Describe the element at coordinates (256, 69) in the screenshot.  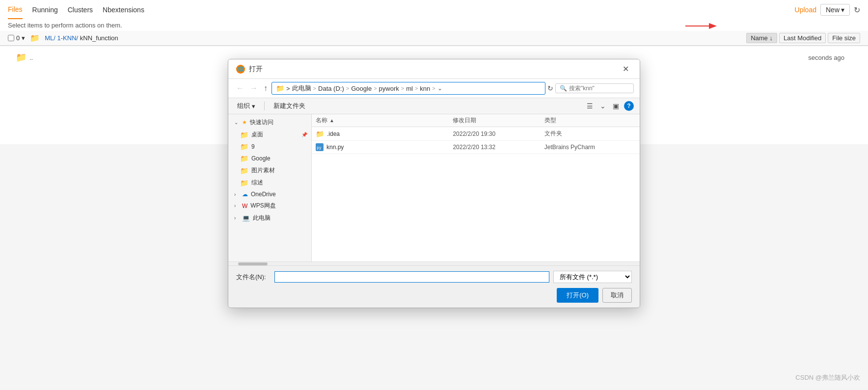
I see `dialog-title-text: 打开` at that location.